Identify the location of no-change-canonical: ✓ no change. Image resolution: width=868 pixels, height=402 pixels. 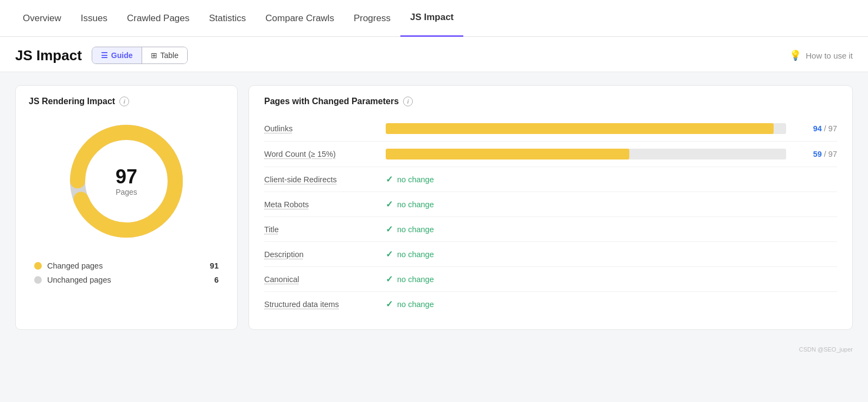
(410, 279).